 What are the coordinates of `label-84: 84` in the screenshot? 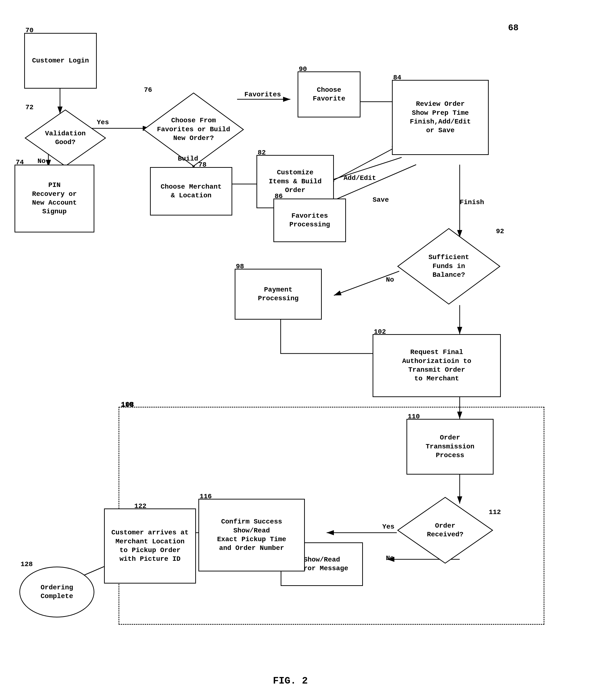 It's located at (397, 78).